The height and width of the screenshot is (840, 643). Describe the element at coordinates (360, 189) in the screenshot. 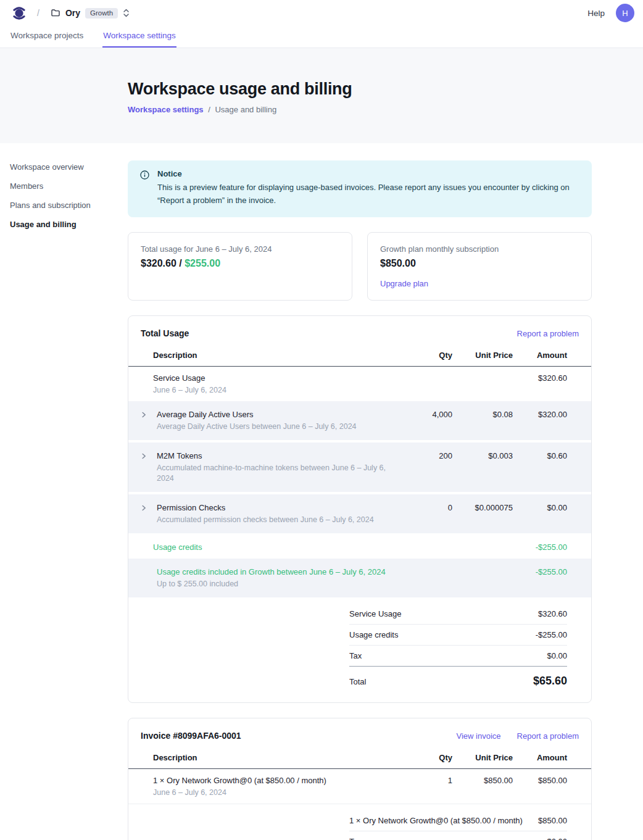

I see `notice-banner: Notice This is a preview feature for dis…` at that location.